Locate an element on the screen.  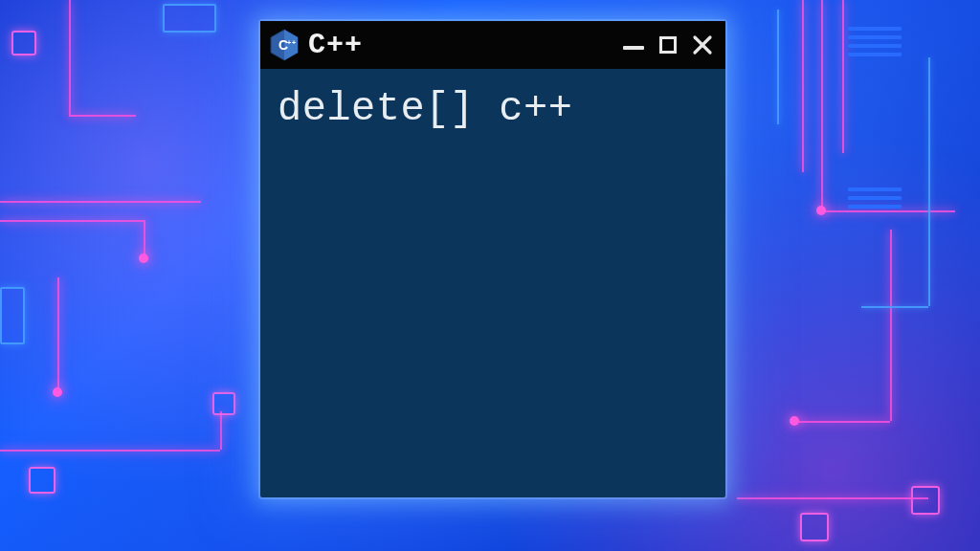
window-controls is located at coordinates (668, 45).